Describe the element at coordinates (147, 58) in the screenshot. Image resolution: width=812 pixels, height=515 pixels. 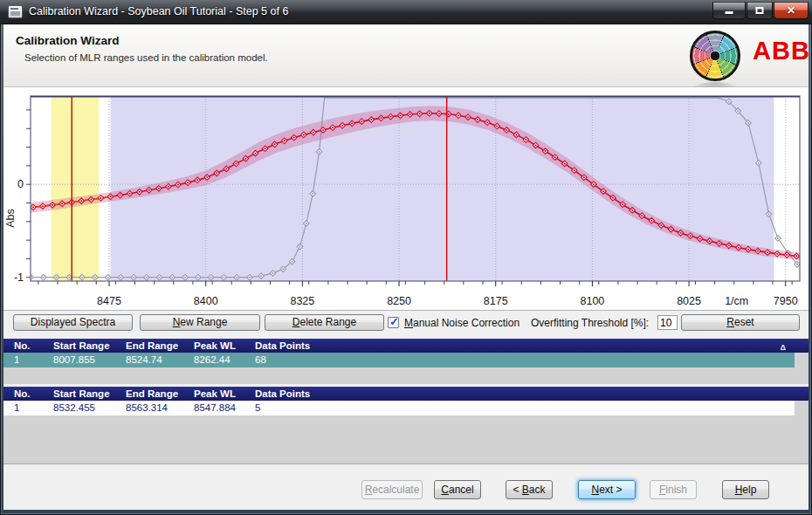
I see `page-subtitle: Selection of MLR ranges used in the cali…` at that location.